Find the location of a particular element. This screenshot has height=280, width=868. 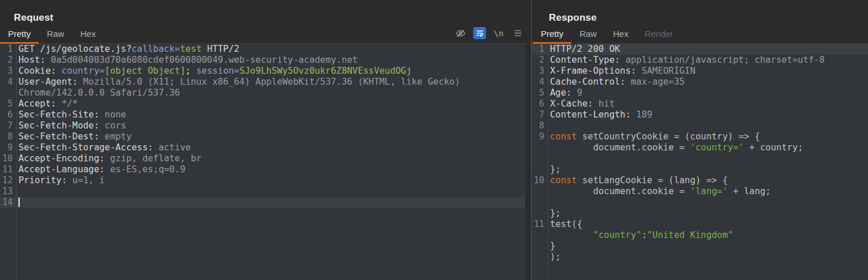

code-content: }; is located at coordinates (706, 169).